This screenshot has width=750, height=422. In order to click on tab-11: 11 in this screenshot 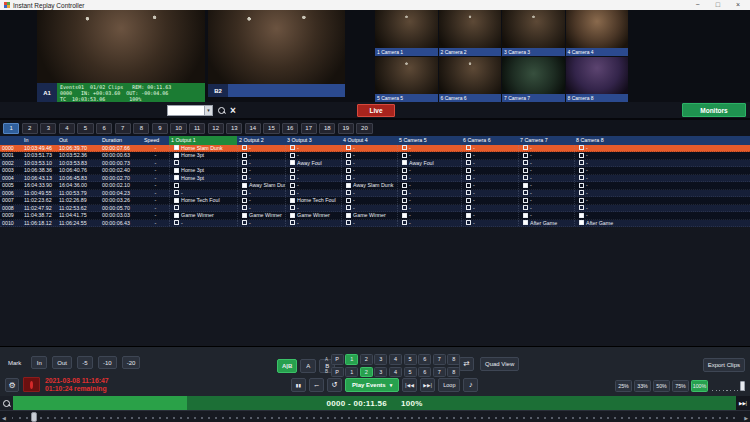, I will do `click(197, 128)`.